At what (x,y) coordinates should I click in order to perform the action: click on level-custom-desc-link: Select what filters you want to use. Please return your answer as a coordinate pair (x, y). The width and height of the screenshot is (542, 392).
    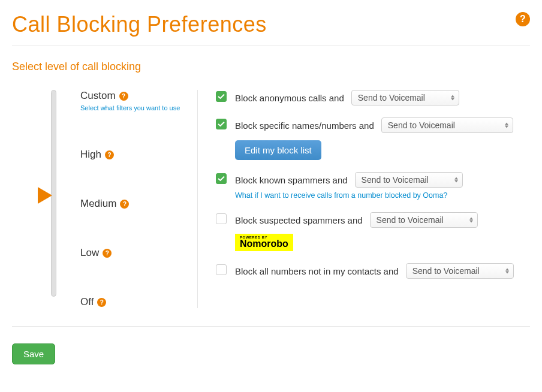
    Looking at the image, I should click on (139, 108).